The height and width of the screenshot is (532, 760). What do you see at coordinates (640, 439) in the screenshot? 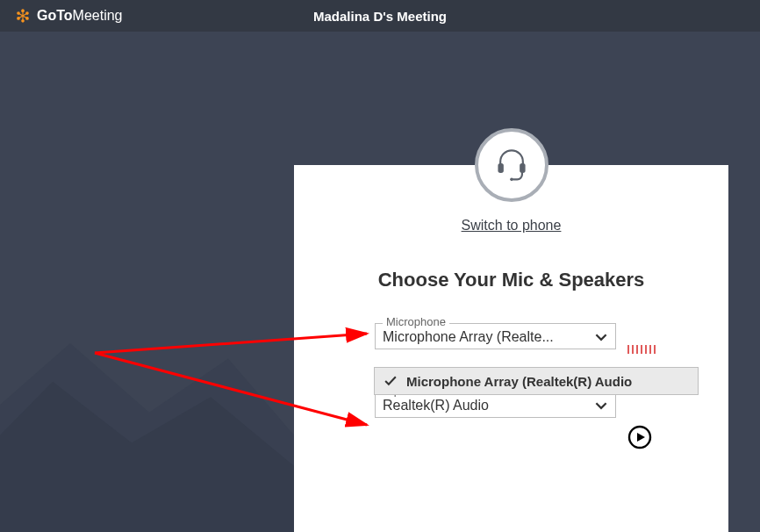
I see `test-speaker-button` at bounding box center [640, 439].